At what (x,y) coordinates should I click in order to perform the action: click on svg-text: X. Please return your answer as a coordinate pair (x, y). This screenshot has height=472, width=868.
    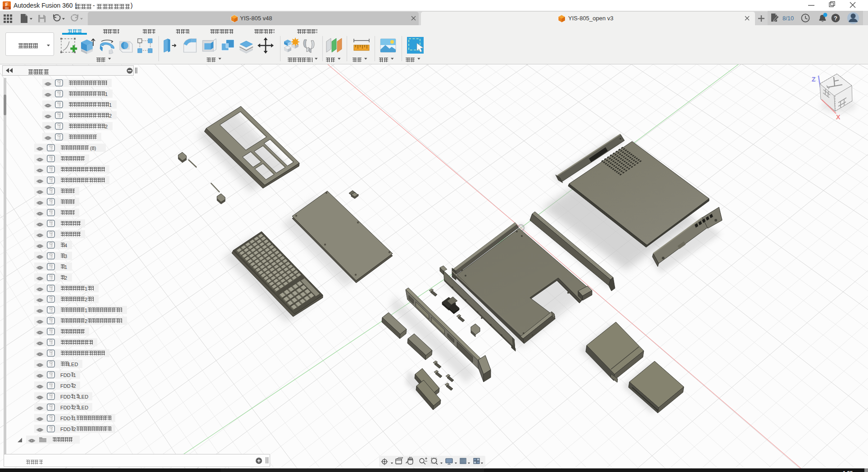
    Looking at the image, I should click on (838, 117).